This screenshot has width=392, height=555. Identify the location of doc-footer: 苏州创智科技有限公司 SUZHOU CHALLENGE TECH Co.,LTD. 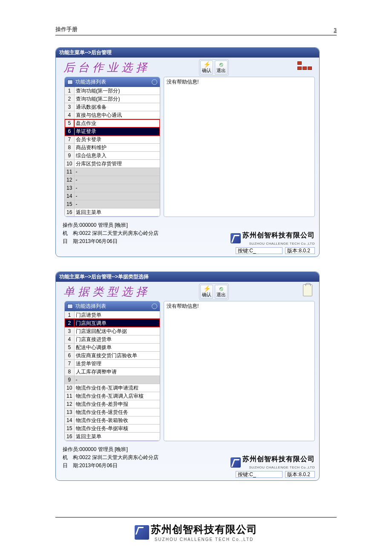
(196, 529).